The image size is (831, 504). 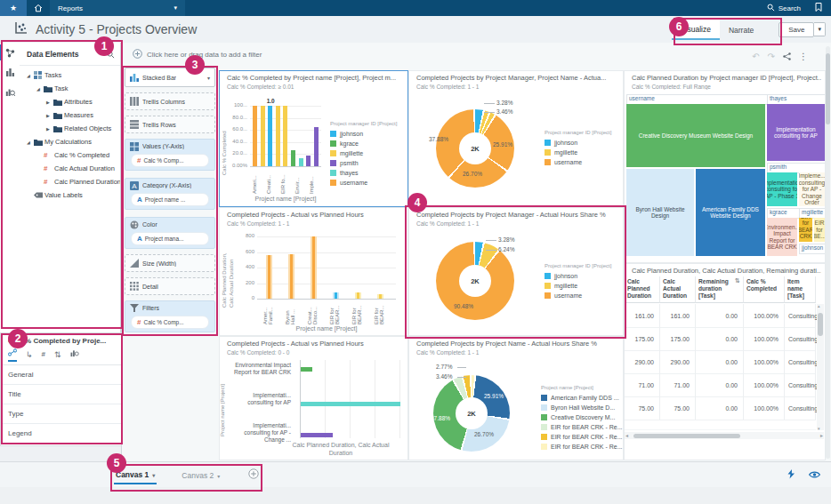 What do you see at coordinates (170, 286) in the screenshot?
I see `builder-zone-detail: Detail` at bounding box center [170, 286].